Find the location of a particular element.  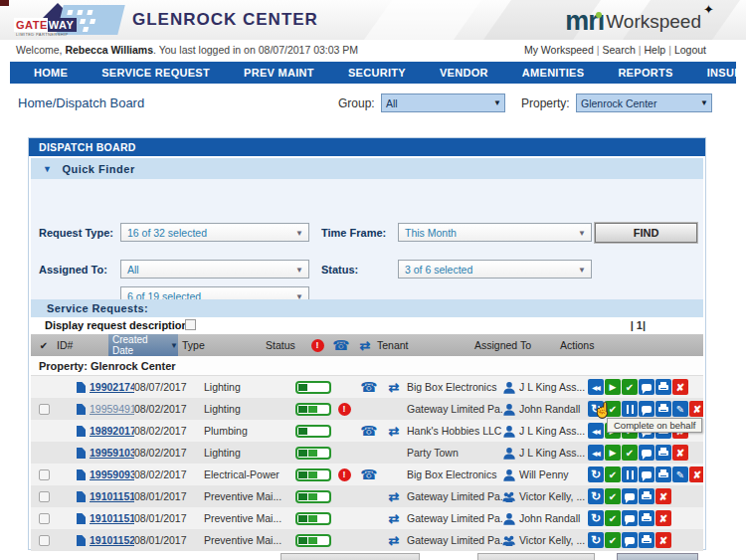

quick-finder-bar: ▼ Quick Finder is located at coordinates (367, 169).